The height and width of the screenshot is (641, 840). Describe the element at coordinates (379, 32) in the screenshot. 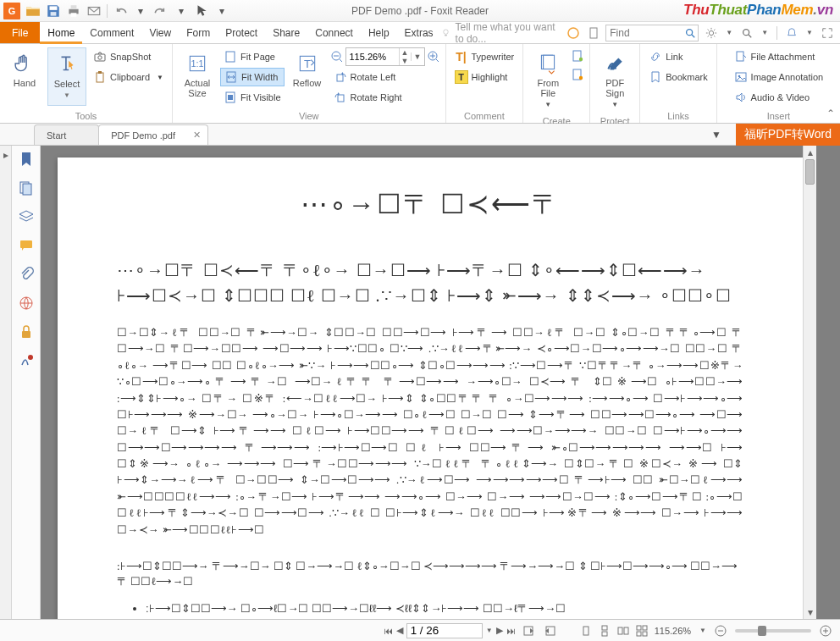

I see `tab-help: Help` at that location.